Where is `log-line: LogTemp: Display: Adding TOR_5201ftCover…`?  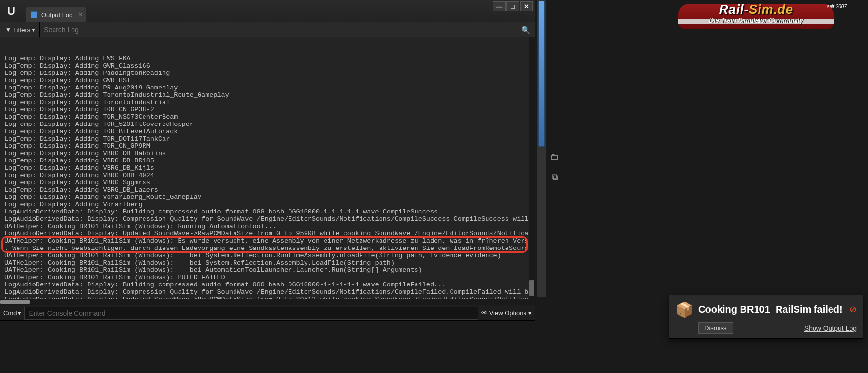 log-line: LogTemp: Display: Adding TOR_5201ftCover… is located at coordinates (268, 124).